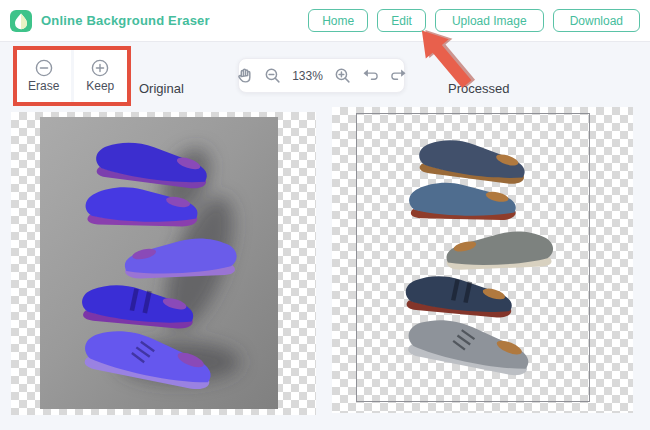  Describe the element at coordinates (21, 21) in the screenshot. I see `app-logo-icon` at that location.